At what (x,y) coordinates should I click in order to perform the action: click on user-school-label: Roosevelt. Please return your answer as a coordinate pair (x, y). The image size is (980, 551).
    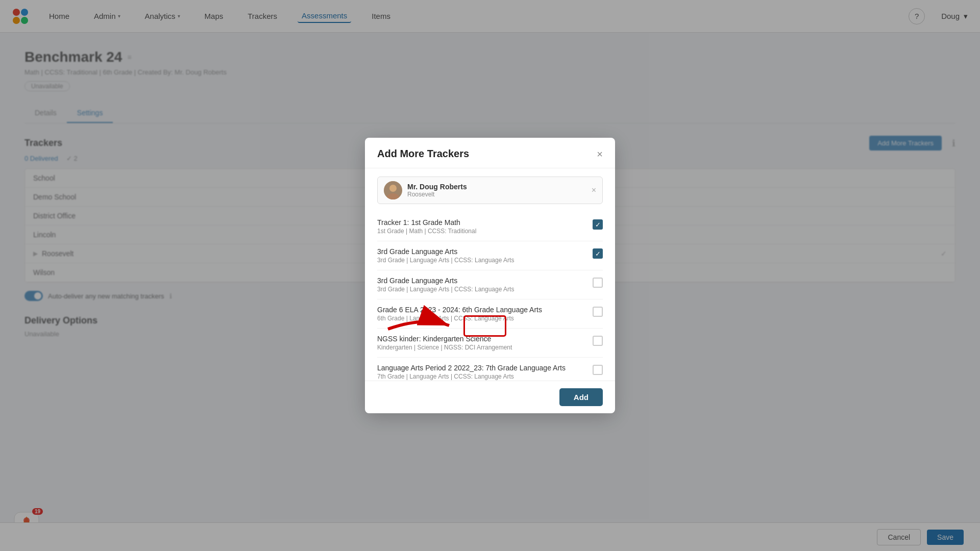
    Looking at the image, I should click on (497, 194).